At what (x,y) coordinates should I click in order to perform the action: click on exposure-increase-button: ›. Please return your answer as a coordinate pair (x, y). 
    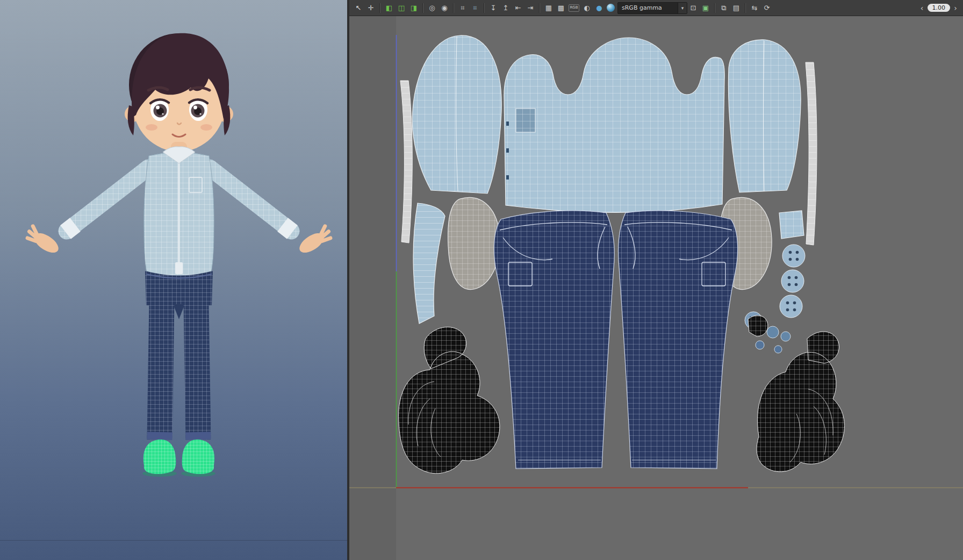
    Looking at the image, I should click on (955, 8).